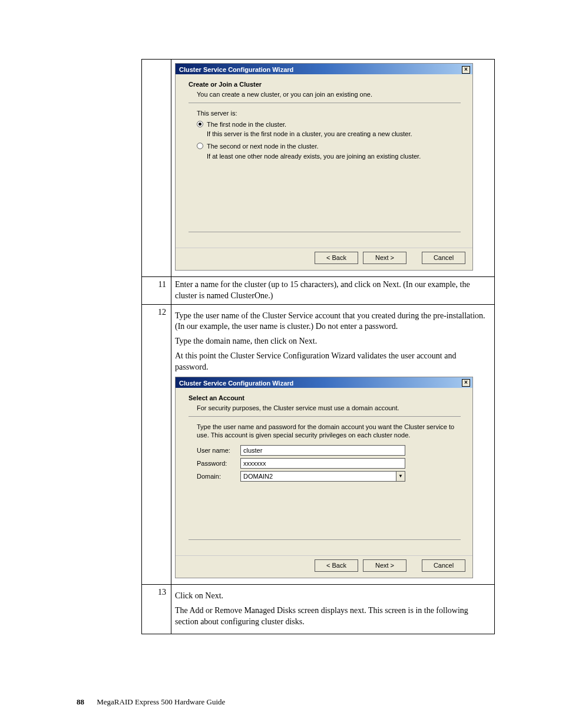 This screenshot has height=728, width=562. I want to click on back-button: < Back, so click(336, 258).